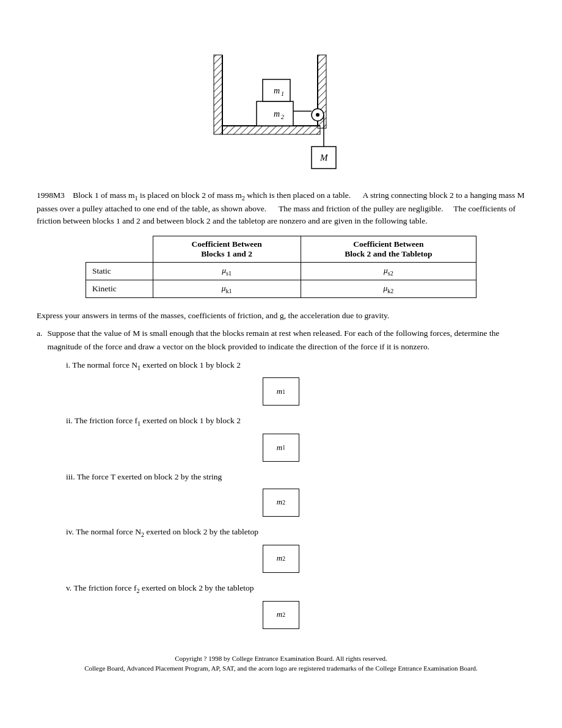 This screenshot has width=562, height=728. I want to click on problem-id: 1998M3, so click(51, 195).